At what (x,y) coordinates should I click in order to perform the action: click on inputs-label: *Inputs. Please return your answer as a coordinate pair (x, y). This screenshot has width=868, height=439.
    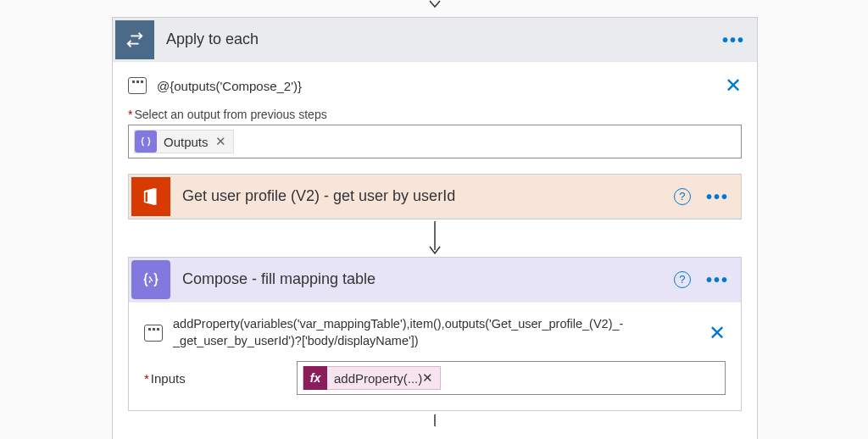
    Looking at the image, I should click on (213, 378).